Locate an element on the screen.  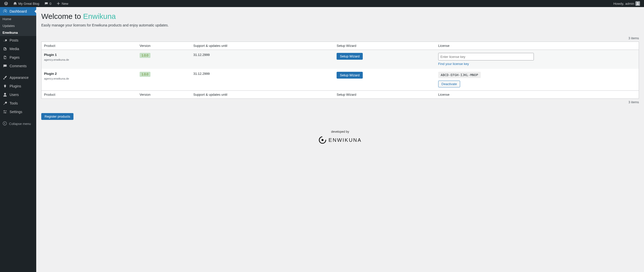
comments-count: 0 is located at coordinates (50, 4).